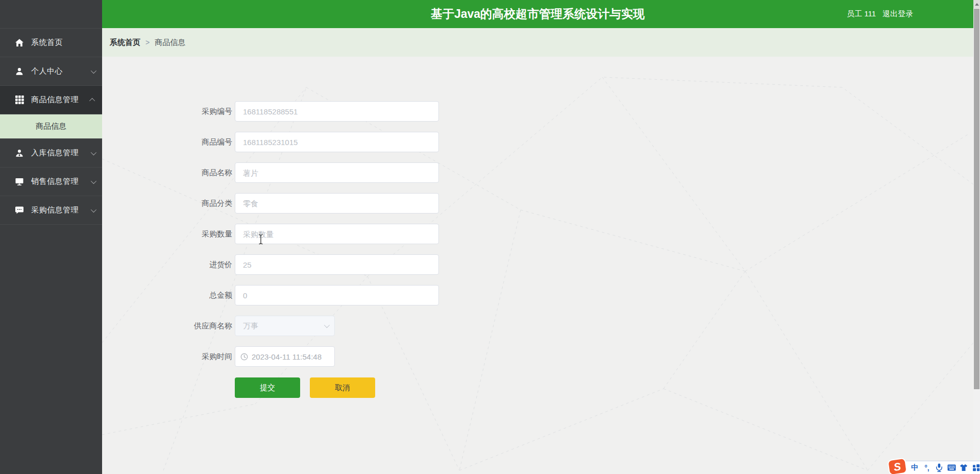  I want to click on form-row: 采购数量, so click(408, 234).